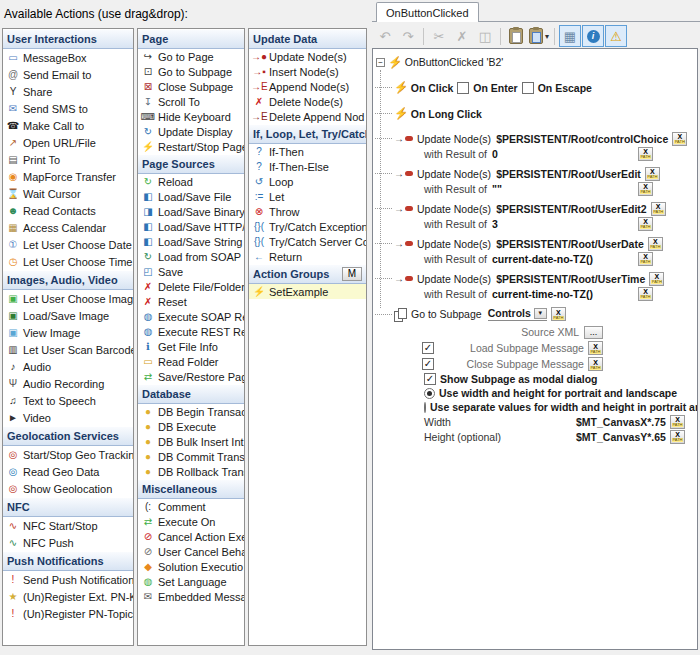 The height and width of the screenshot is (655, 700). I want to click on action-item-wait-cursor: ⌛Wait Cursor, so click(68, 194).